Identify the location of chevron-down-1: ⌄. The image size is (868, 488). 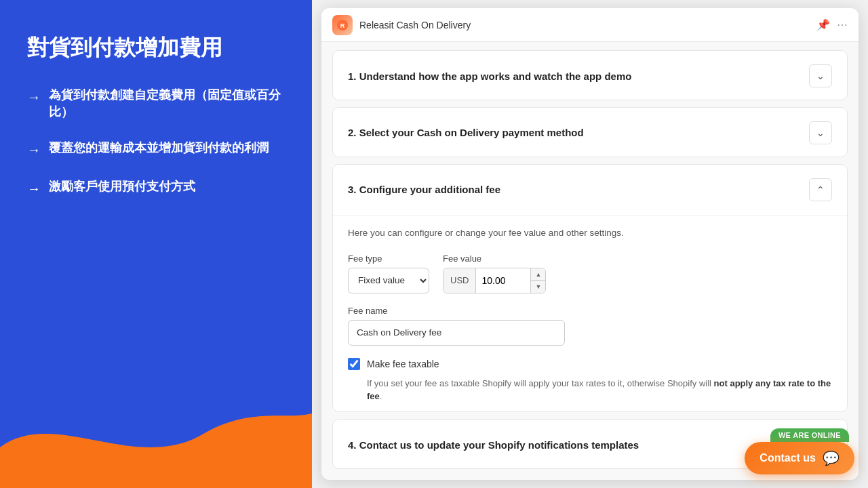
(821, 76).